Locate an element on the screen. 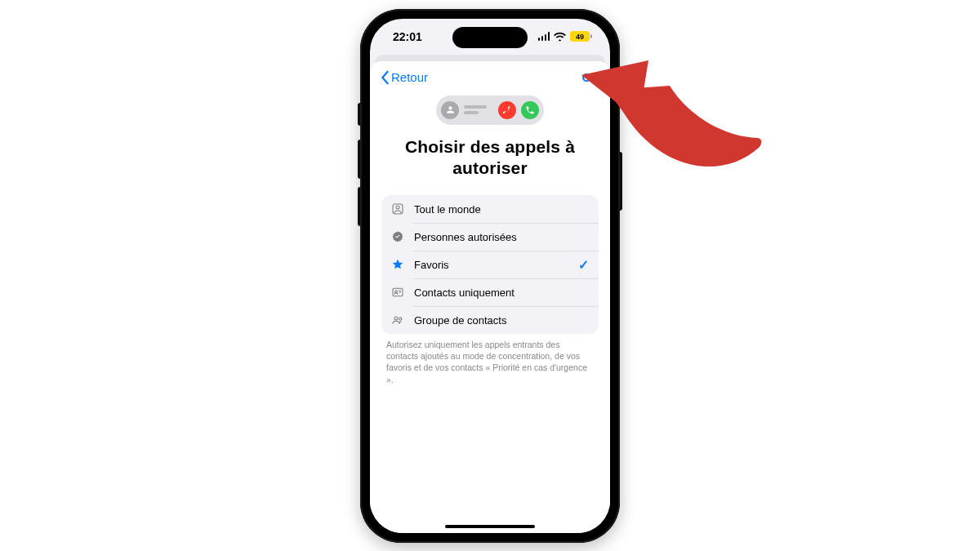 This screenshot has width=980, height=551. caller-text-placeholder is located at coordinates (479, 109).